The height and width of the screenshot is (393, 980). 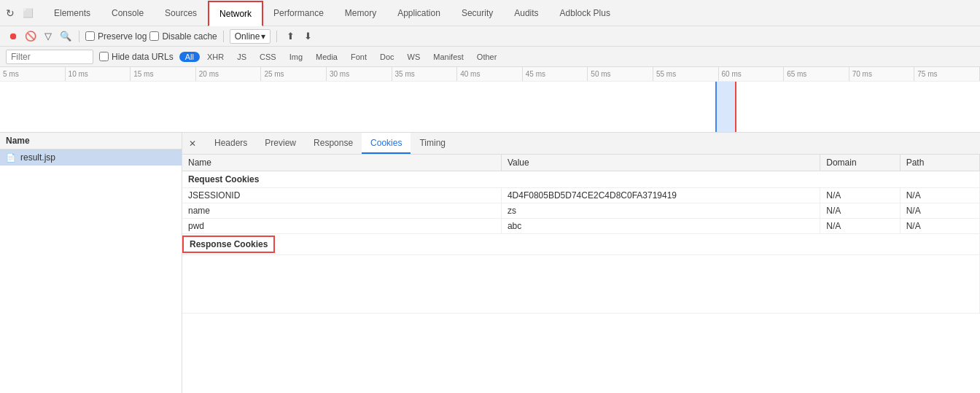 What do you see at coordinates (725, 107) in the screenshot?
I see `timeline-blue-line` at bounding box center [725, 107].